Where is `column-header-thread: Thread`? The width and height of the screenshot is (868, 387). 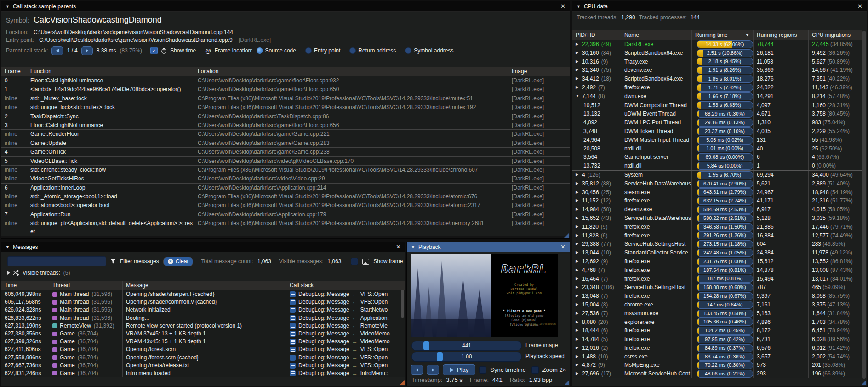
column-header-thread: Thread is located at coordinates (86, 285).